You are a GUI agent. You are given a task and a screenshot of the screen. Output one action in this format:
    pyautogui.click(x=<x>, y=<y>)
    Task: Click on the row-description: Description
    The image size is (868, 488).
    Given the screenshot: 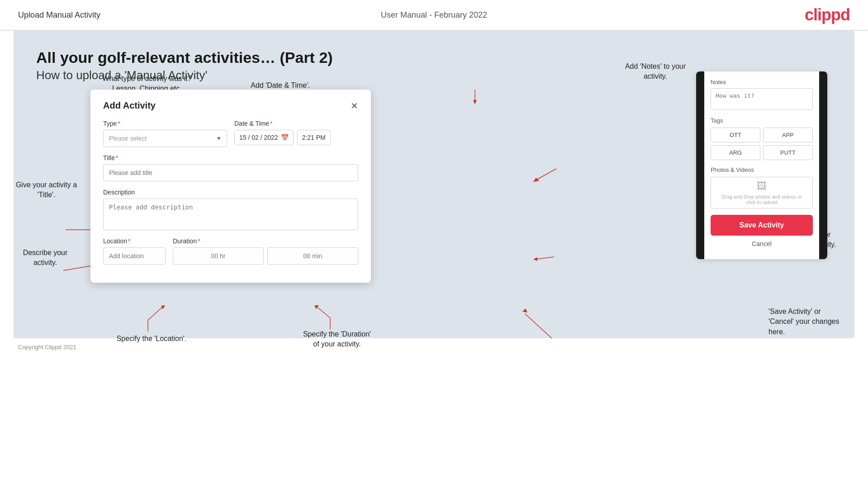 What is the action you would take?
    pyautogui.click(x=231, y=209)
    